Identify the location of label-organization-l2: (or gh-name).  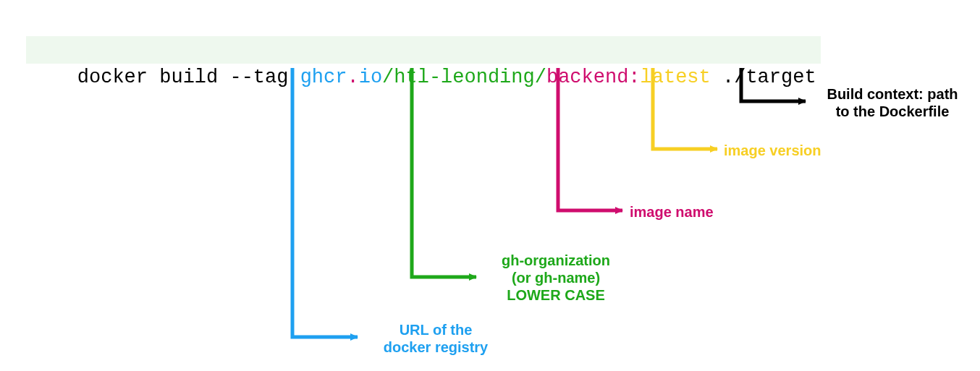
(556, 278).